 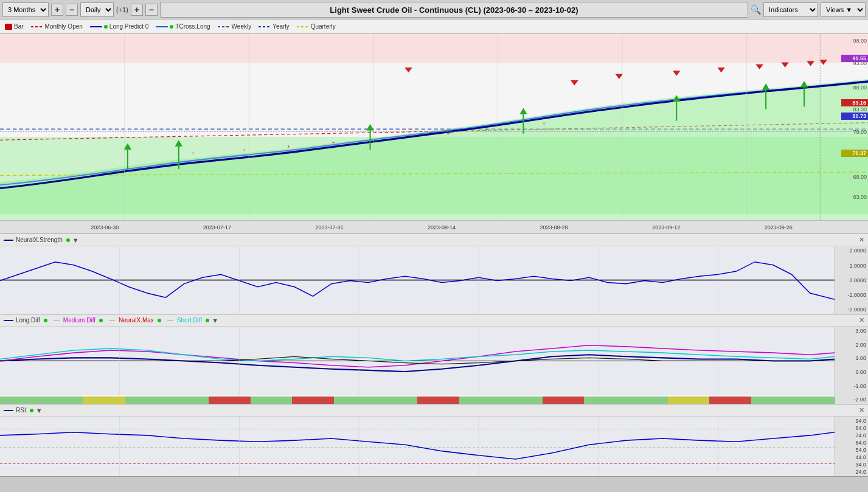 I want to click on red-plus-6: +, so click(x=487, y=130).